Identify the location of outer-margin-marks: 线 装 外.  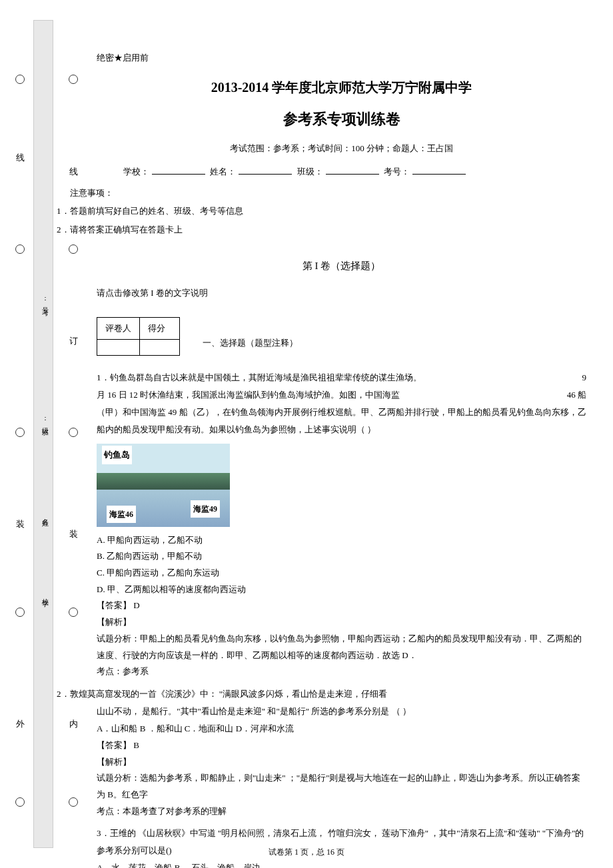
(20, 434).